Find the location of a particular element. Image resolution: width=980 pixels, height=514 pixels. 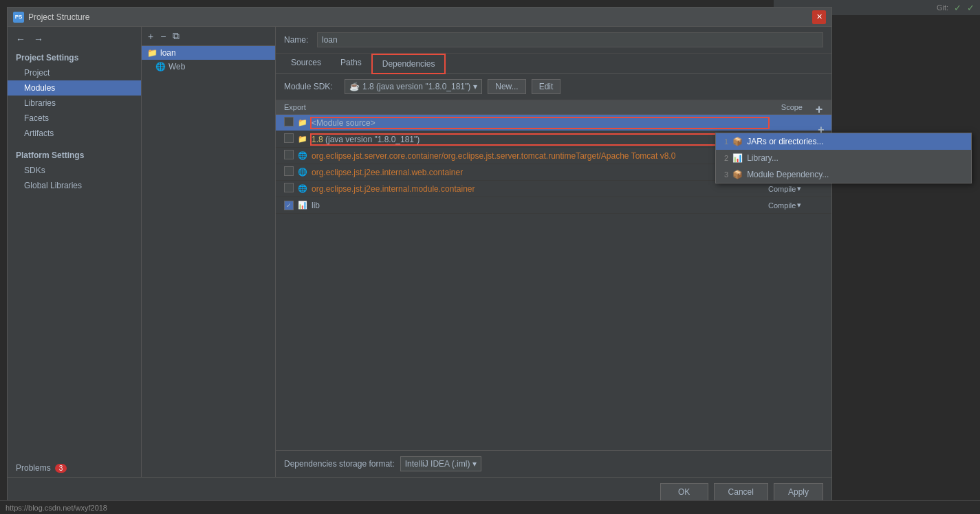

nav-arrows: ← → is located at coordinates (74, 39).